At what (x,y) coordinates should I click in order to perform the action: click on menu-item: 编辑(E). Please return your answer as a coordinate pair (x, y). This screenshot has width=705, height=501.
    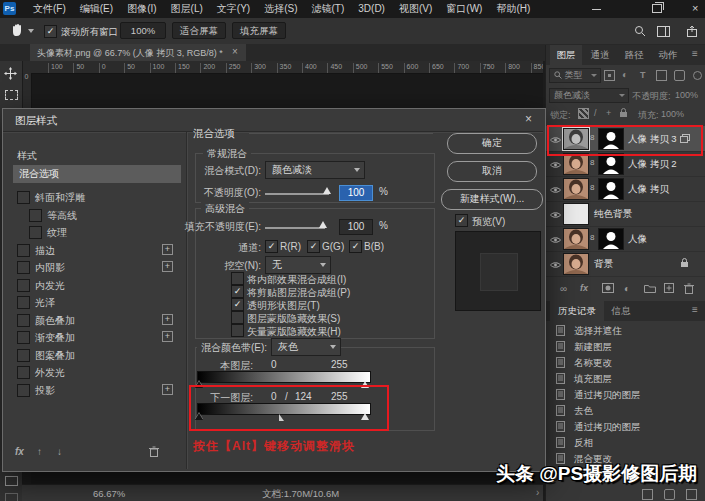
    Looking at the image, I should click on (96, 9).